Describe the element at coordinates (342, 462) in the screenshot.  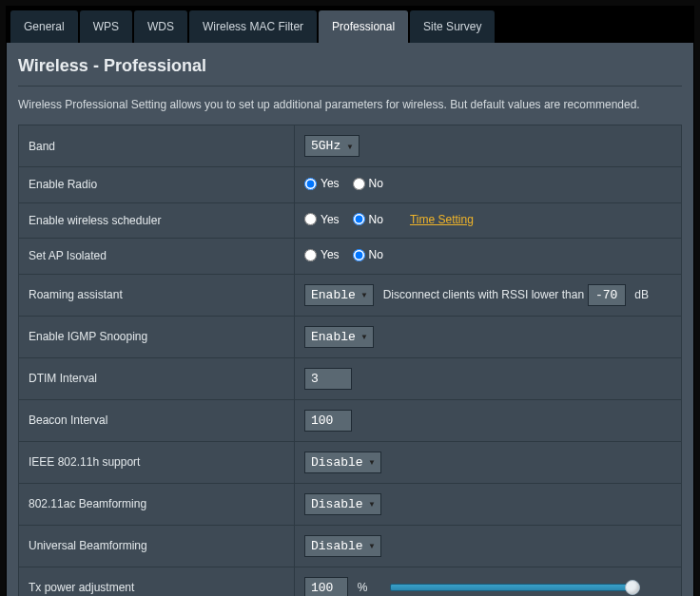
I see `ieee80211h-select: Disable` at that location.